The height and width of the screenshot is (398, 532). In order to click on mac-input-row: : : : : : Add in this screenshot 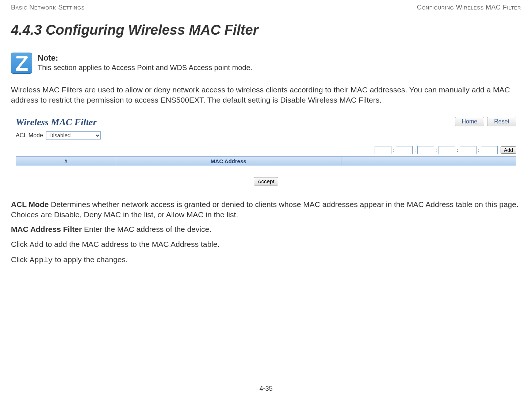, I will do `click(266, 150)`.